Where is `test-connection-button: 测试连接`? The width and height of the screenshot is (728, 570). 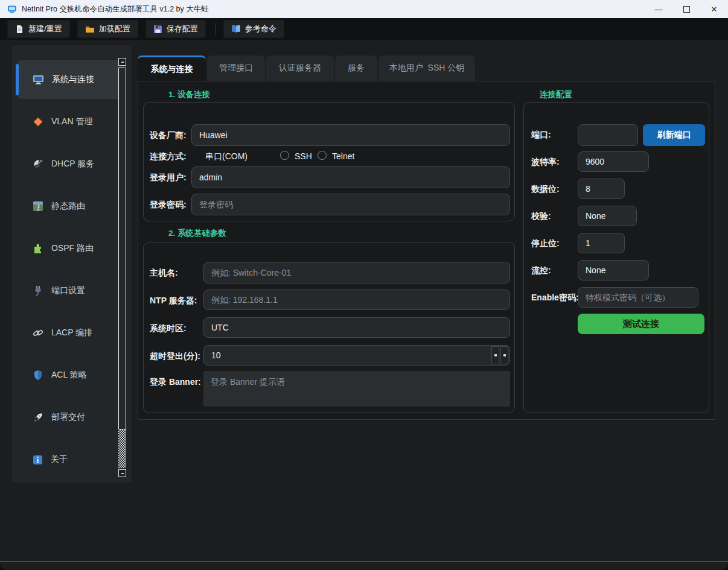
test-connection-button: 测试连接 is located at coordinates (641, 324).